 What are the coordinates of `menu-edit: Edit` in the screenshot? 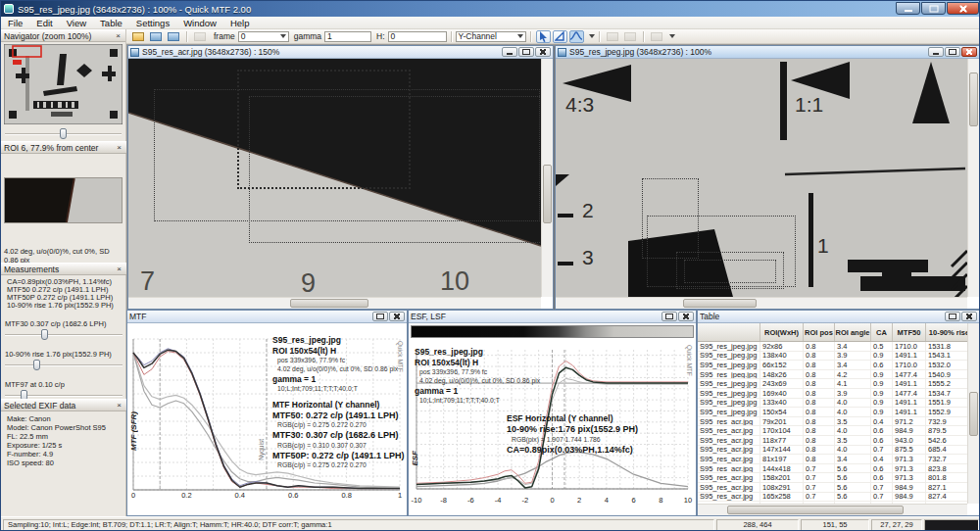 It's located at (44, 23).